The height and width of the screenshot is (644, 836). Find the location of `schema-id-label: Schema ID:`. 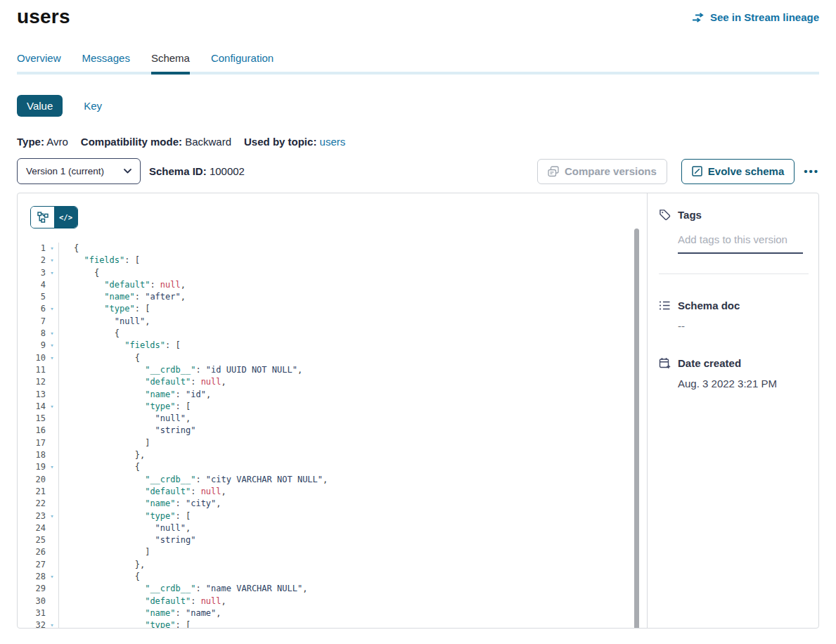

schema-id-label: Schema ID: is located at coordinates (178, 172).